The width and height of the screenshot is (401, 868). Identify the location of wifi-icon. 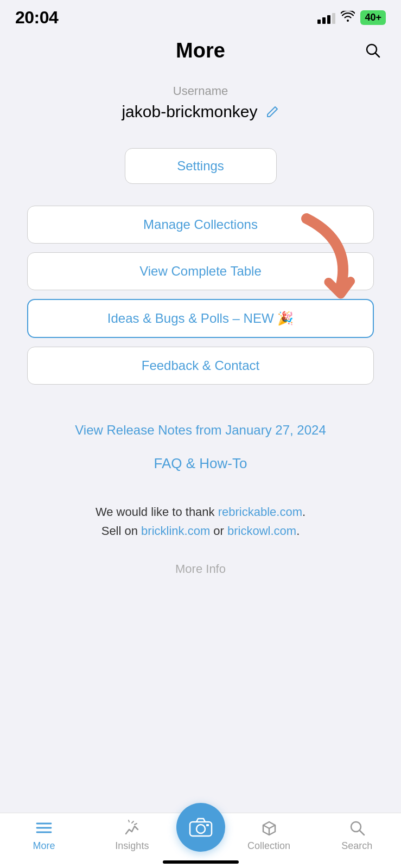
(348, 18).